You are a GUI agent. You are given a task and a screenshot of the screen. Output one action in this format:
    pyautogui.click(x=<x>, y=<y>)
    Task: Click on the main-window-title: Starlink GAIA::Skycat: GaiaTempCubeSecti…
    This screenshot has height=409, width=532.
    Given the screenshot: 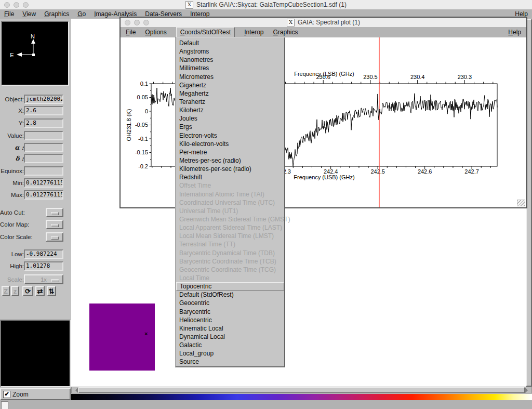 What is the action you would take?
    pyautogui.click(x=271, y=5)
    